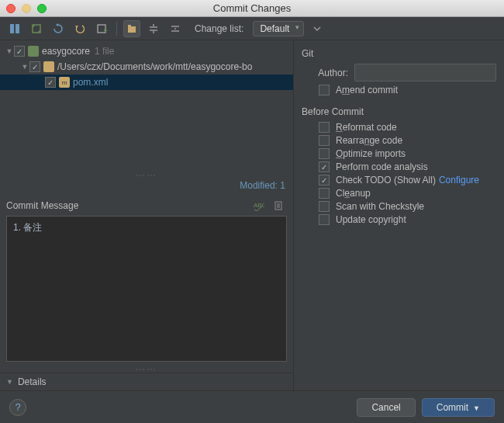 This screenshot has height=423, width=504. What do you see at coordinates (325, 73) in the screenshot?
I see `author-label: Author:` at bounding box center [325, 73].